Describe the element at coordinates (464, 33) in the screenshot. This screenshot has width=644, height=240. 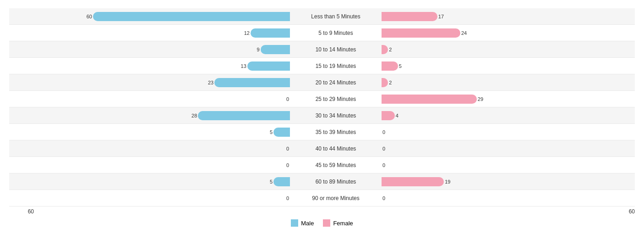
I see `female-value: 24` at that location.